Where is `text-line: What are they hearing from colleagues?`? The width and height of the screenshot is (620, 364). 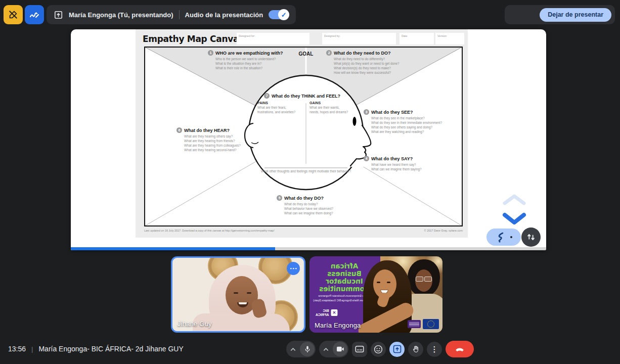 text-line: What are they hearing from colleagues? is located at coordinates (212, 146).